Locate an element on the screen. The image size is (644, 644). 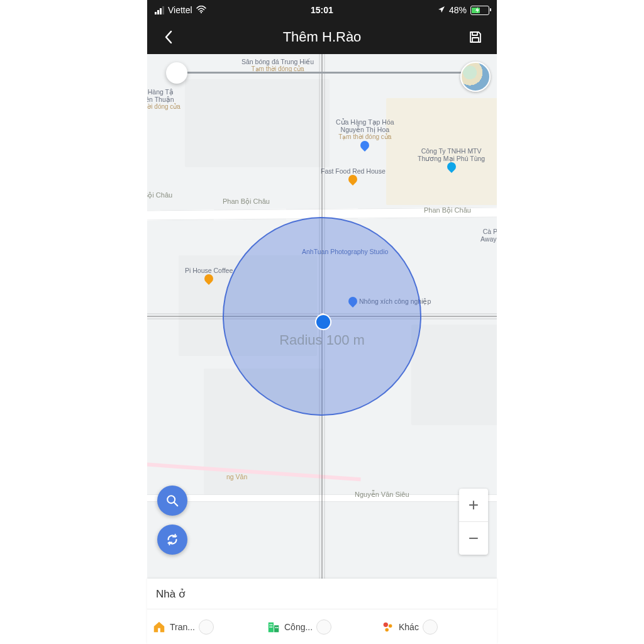
battery-percent: 48% is located at coordinates (458, 10).